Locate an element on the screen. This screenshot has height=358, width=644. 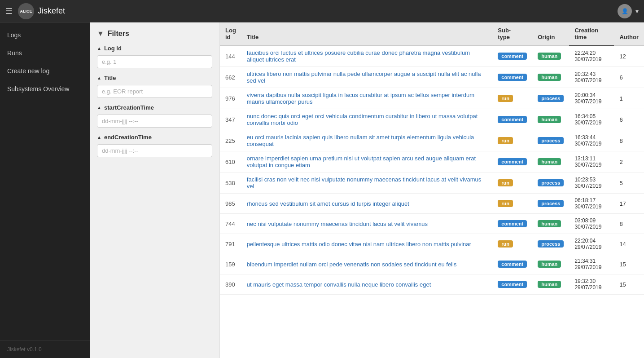
chevron-up-icon-4: ▲ is located at coordinates (99, 137).